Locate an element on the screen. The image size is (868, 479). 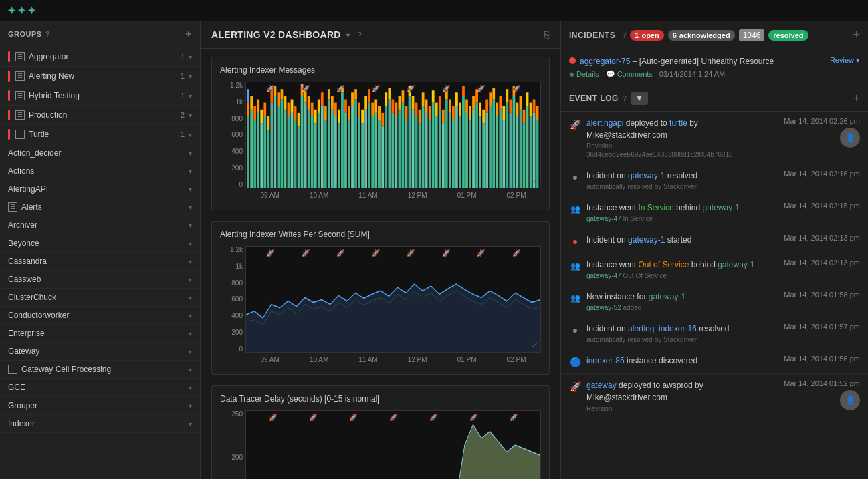
dashboard-info-icon: ? is located at coordinates (360, 35).